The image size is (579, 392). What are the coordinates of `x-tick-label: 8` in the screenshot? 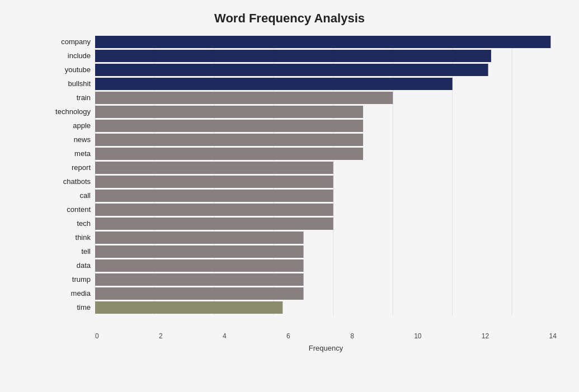 It's located at (352, 336).